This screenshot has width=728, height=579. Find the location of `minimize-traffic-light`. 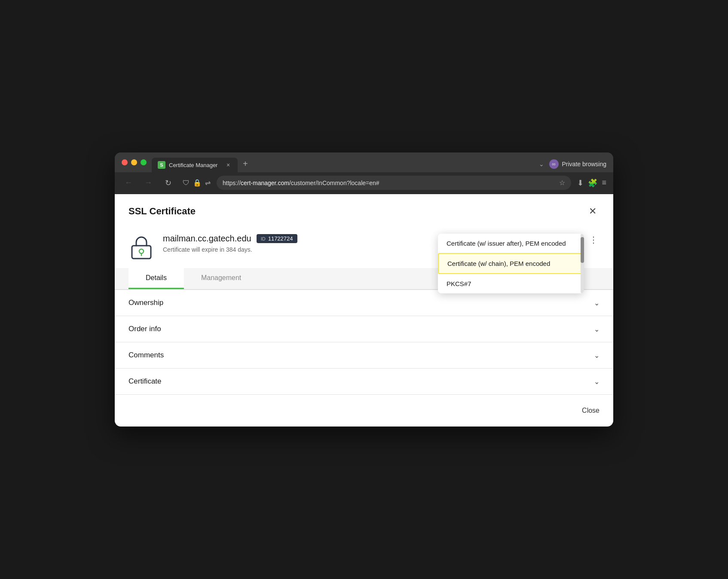

minimize-traffic-light is located at coordinates (134, 162).